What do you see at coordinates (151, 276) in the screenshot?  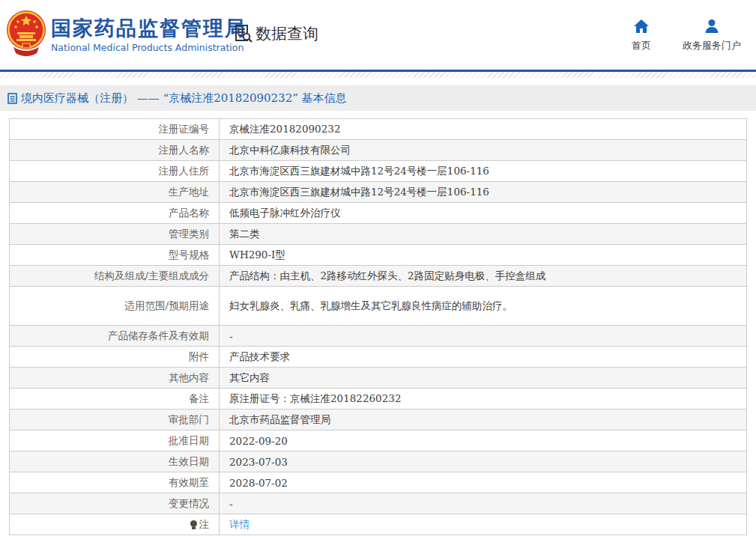 I see `row-label: 结构及组成/主要组成成分` at bounding box center [151, 276].